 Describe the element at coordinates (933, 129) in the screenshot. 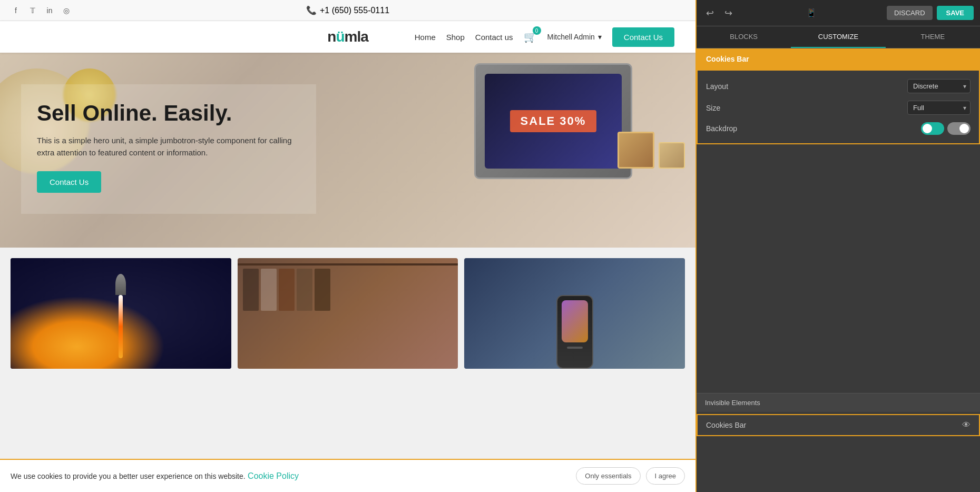

I see `backdrop-toggle` at that location.